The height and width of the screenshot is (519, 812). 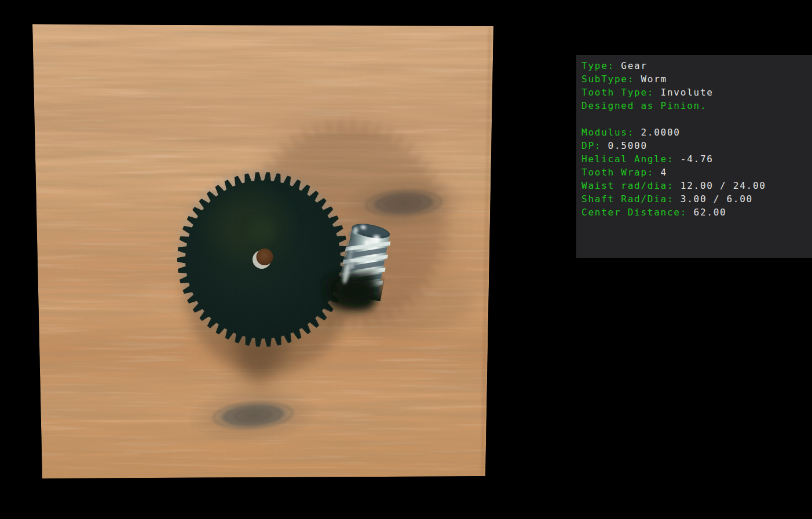 I want to click on gear-info-panel: Type: GearSubType: WormTooth Type: Invol…, so click(x=694, y=156).